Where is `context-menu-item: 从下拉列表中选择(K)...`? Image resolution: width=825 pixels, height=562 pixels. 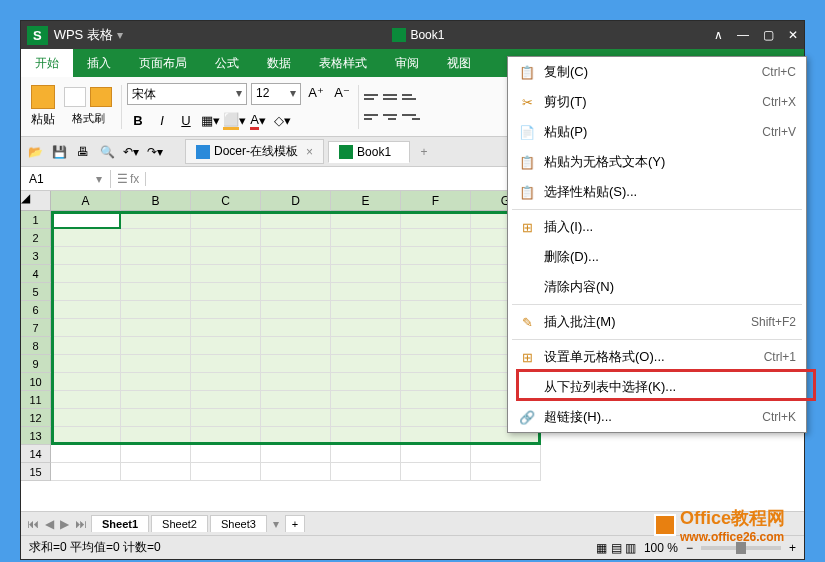 context-menu-item: 从下拉列表中选择(K)... is located at coordinates (657, 387).